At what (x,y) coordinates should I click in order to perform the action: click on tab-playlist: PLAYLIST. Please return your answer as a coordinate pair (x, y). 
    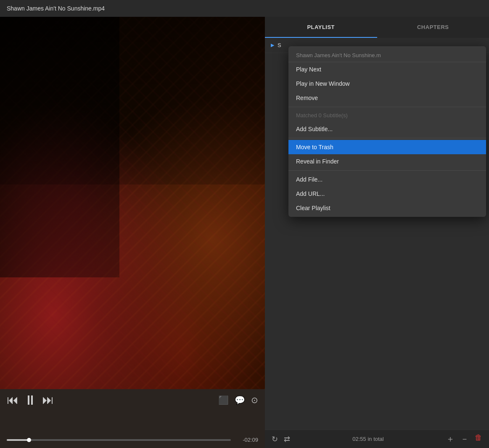
    Looking at the image, I should click on (321, 27).